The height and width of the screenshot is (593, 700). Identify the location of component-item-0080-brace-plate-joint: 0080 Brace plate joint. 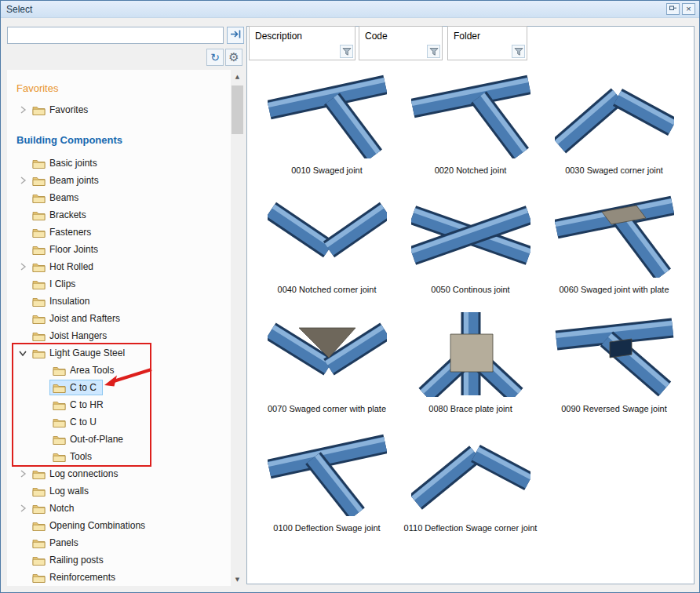
(471, 369).